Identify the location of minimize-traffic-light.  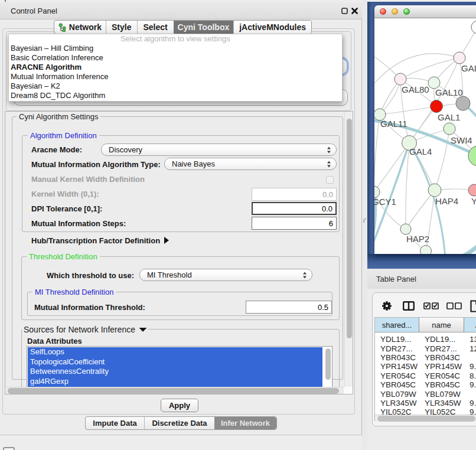
(395, 12).